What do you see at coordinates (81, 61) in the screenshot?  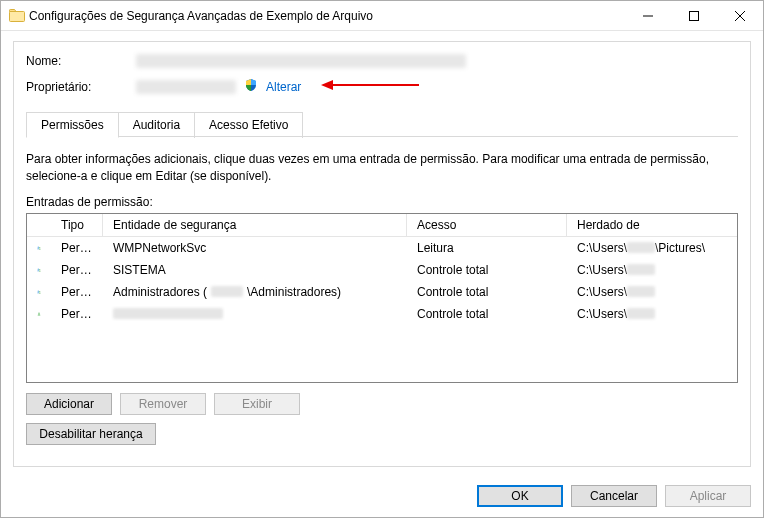 I see `name-label: Nome:` at bounding box center [81, 61].